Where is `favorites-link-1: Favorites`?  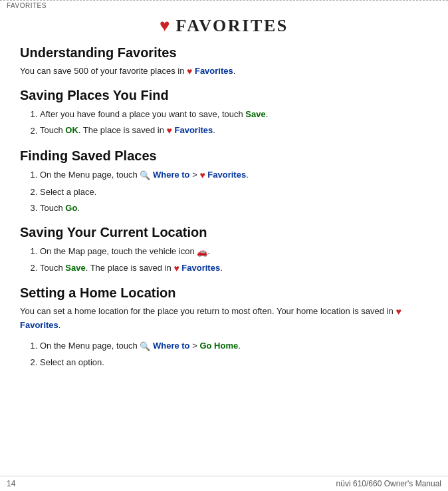
favorites-link-1: Favorites is located at coordinates (214, 71).